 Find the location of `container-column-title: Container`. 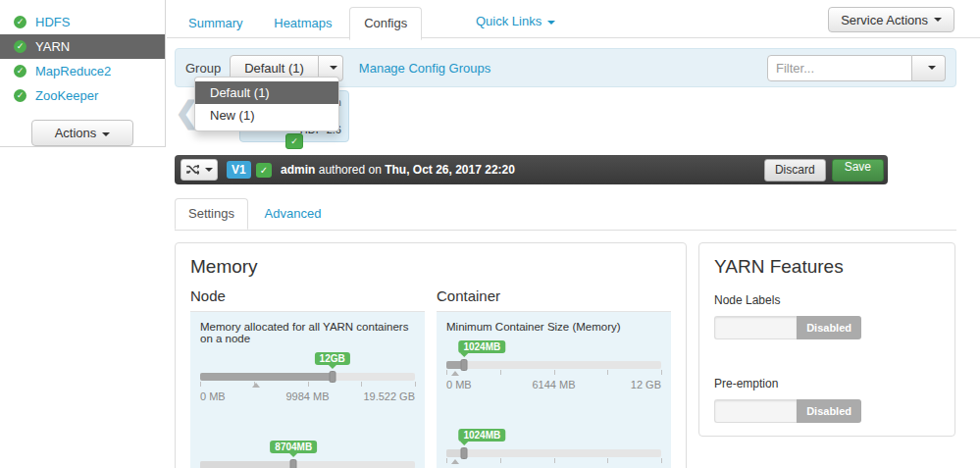

container-column-title: Container is located at coordinates (553, 300).